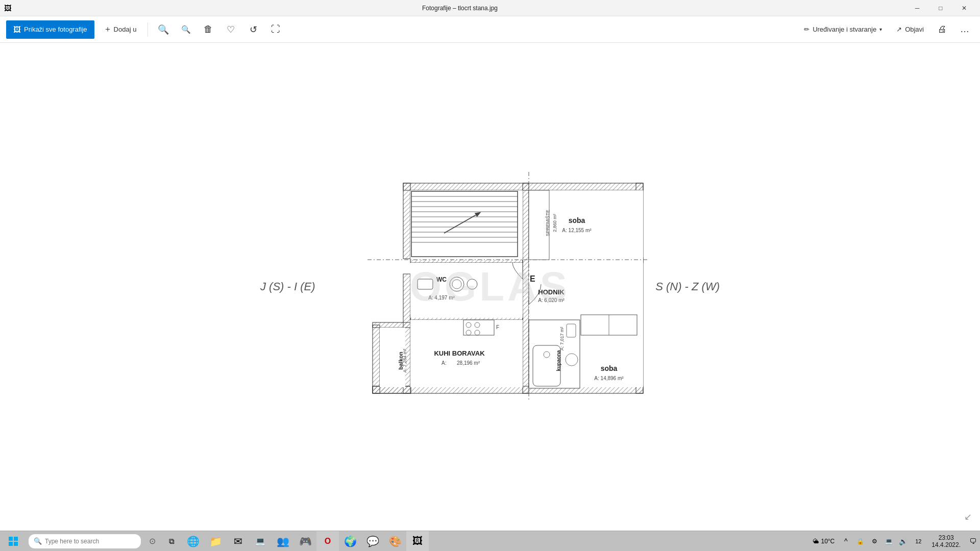 This screenshot has height=551, width=980. What do you see at coordinates (148, 30) in the screenshot?
I see `toolbar-separator` at bounding box center [148, 30].